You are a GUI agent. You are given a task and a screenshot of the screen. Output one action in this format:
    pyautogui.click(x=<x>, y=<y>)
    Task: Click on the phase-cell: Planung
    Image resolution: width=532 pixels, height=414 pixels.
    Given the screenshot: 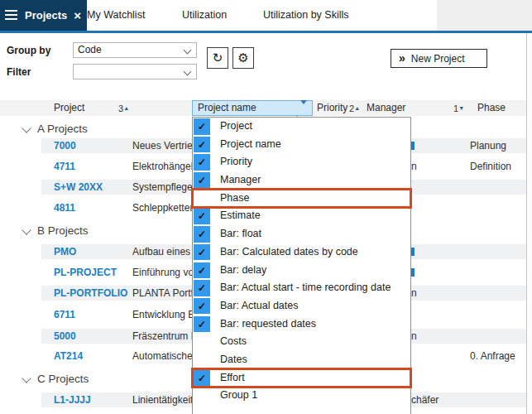 What is the action you would take?
    pyautogui.click(x=488, y=146)
    